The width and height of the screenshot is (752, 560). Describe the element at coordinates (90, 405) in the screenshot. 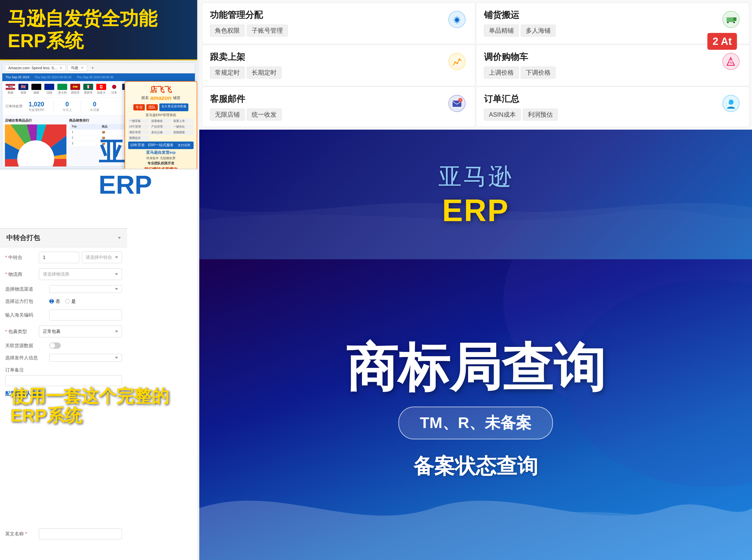

I see `subtitle-text: 使用一套这个完整的ERP系统` at that location.